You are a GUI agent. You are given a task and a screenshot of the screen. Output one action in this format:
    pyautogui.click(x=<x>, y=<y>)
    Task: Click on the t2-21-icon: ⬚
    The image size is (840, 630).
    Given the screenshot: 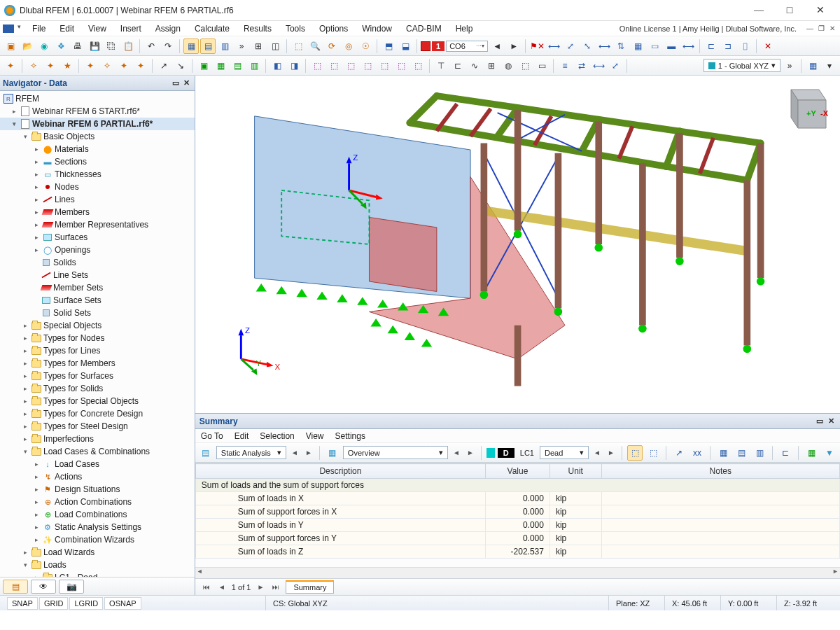 What is the action you would take?
    pyautogui.click(x=384, y=66)
    